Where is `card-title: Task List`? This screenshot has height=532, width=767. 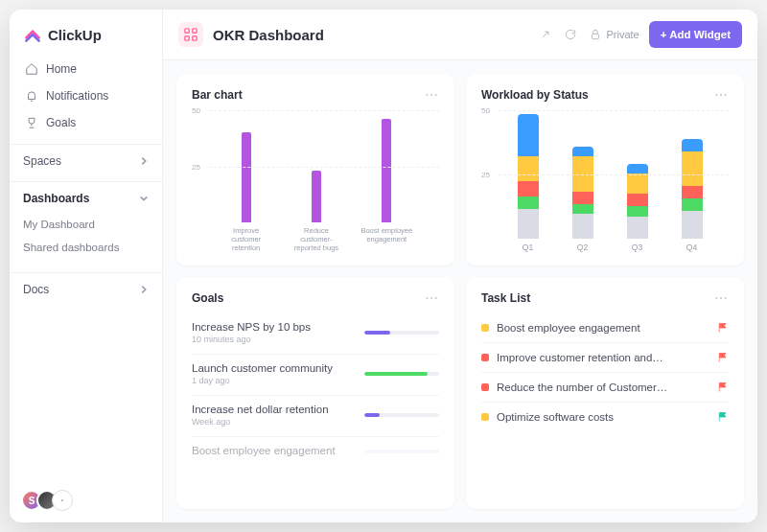
card-title: Task List is located at coordinates (506, 298).